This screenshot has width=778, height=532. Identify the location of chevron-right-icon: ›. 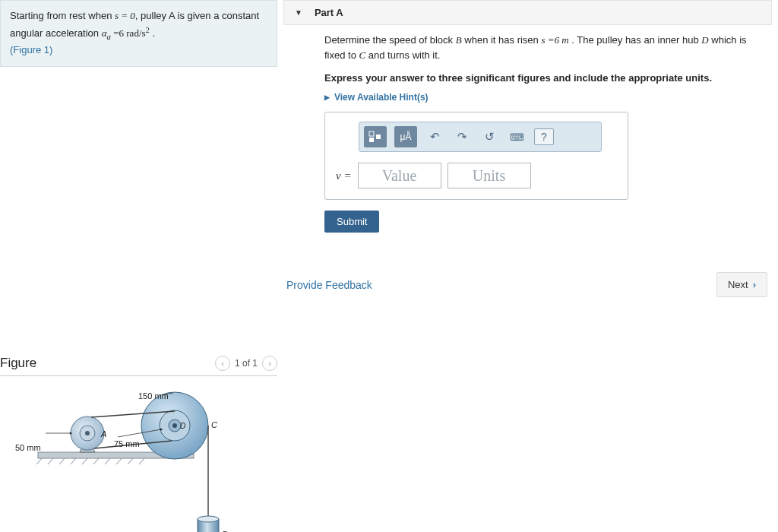
(754, 284).